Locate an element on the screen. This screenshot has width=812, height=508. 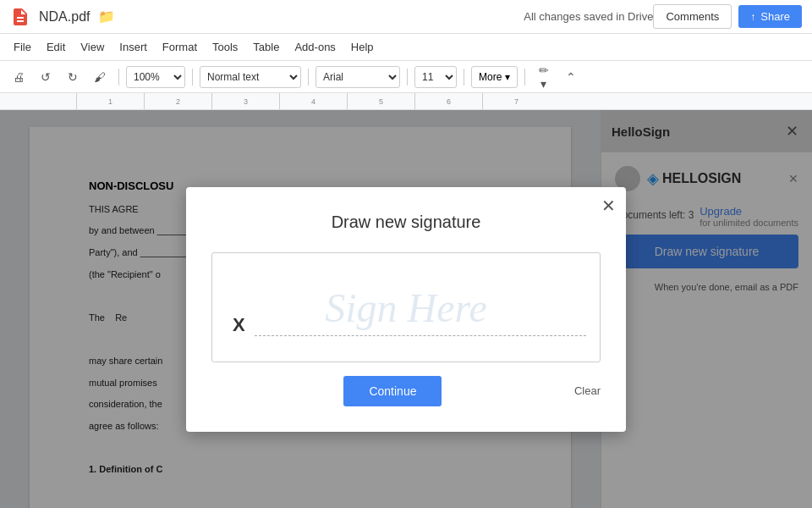
clear-button: Clear is located at coordinates (587, 391).